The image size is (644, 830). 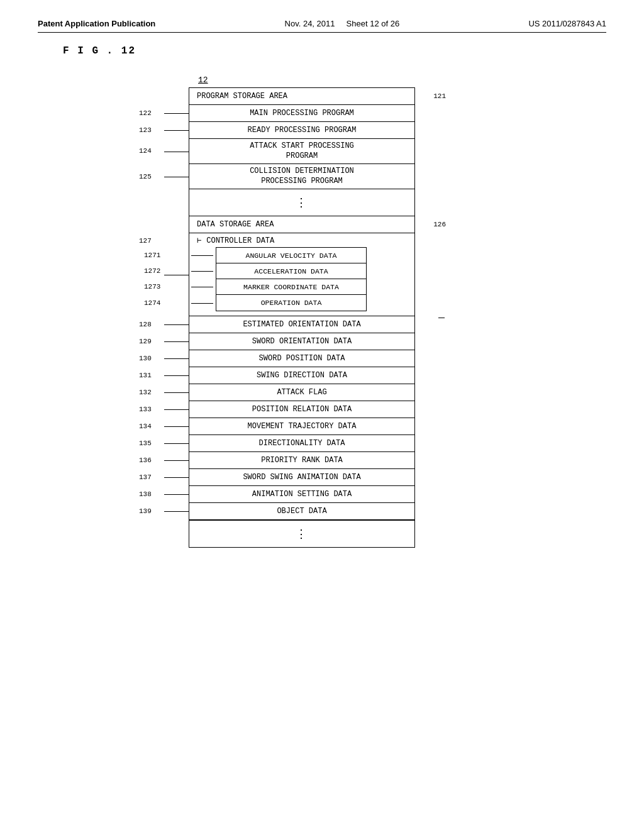 I want to click on ellipsis-2: ⋮, so click(x=302, y=533).